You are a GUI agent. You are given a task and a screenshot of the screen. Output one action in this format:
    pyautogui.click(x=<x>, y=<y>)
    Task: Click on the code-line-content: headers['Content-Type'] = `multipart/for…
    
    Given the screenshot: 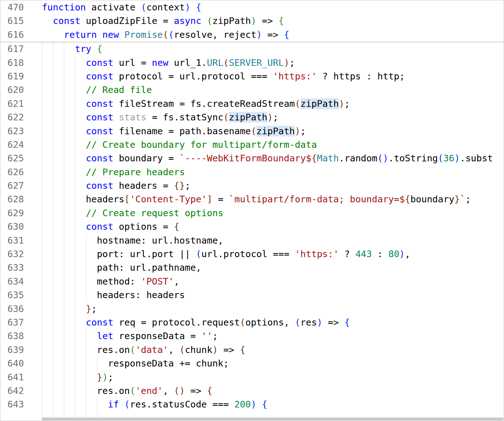 What is the action you would take?
    pyautogui.click(x=267, y=199)
    